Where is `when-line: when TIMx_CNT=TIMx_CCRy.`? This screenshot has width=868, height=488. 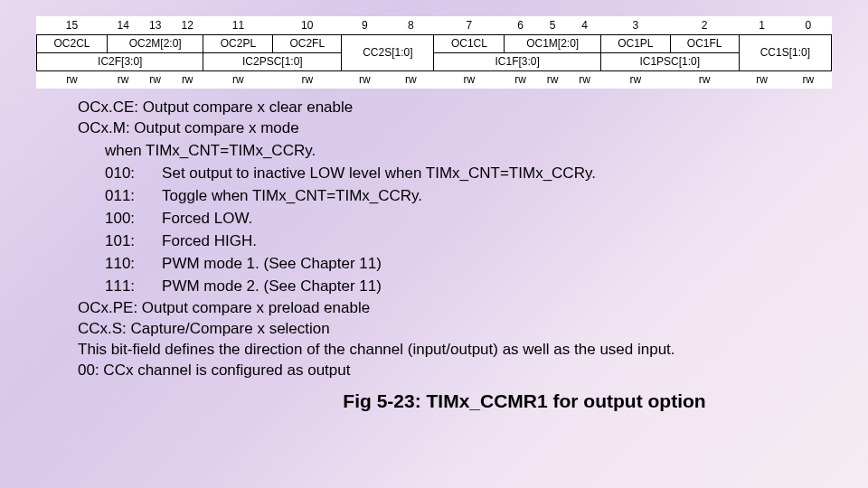
when-line: when TIMx_CNT=TIMx_CCRy. is located at coordinates (450, 152).